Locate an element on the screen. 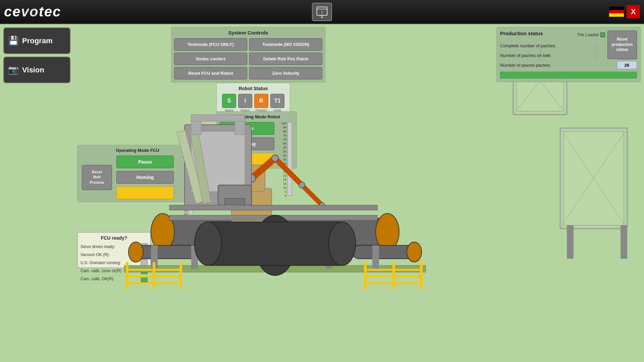  production-status-title: Production status is located at coordinates (522, 34).